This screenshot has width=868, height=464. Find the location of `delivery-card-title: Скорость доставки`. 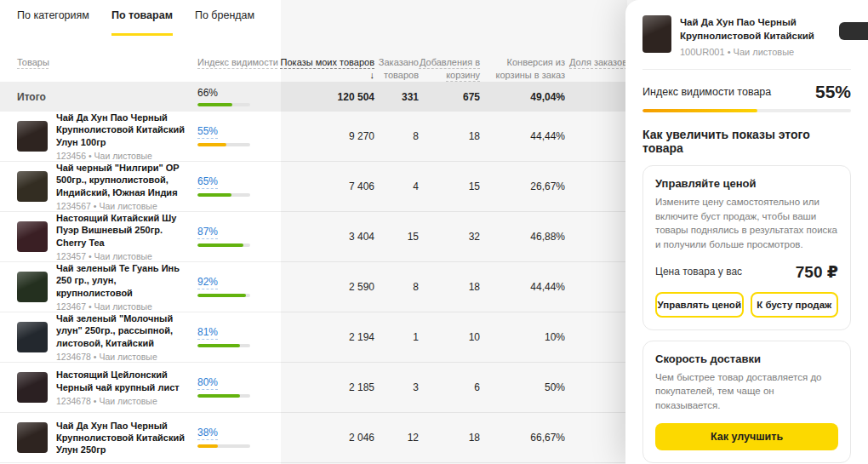

delivery-card-title: Скорость доставки is located at coordinates (747, 359).